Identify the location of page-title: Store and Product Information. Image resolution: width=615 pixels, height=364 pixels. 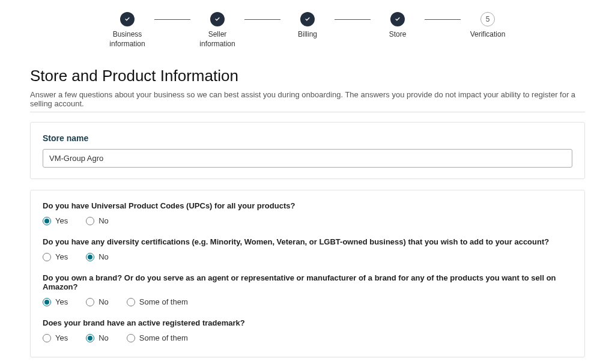
(308, 76).